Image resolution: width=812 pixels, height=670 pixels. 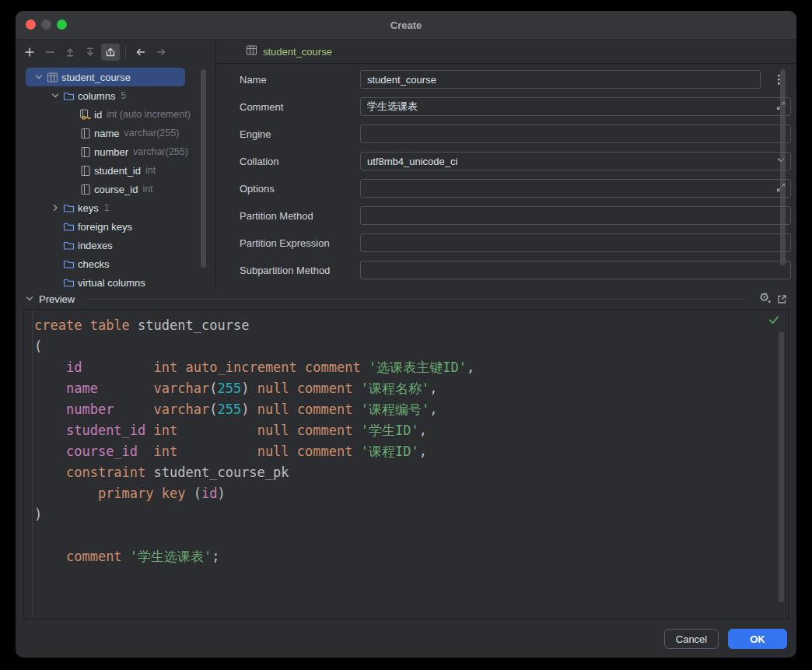 I want to click on close-window-button, so click(x=31, y=25).